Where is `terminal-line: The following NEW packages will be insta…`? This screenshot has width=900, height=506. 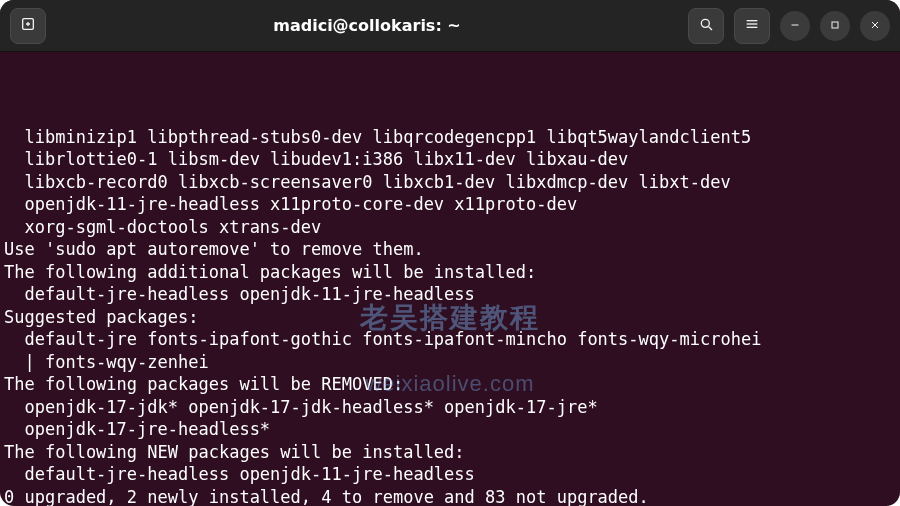
terminal-line: The following NEW packages will be insta… is located at coordinates (450, 452).